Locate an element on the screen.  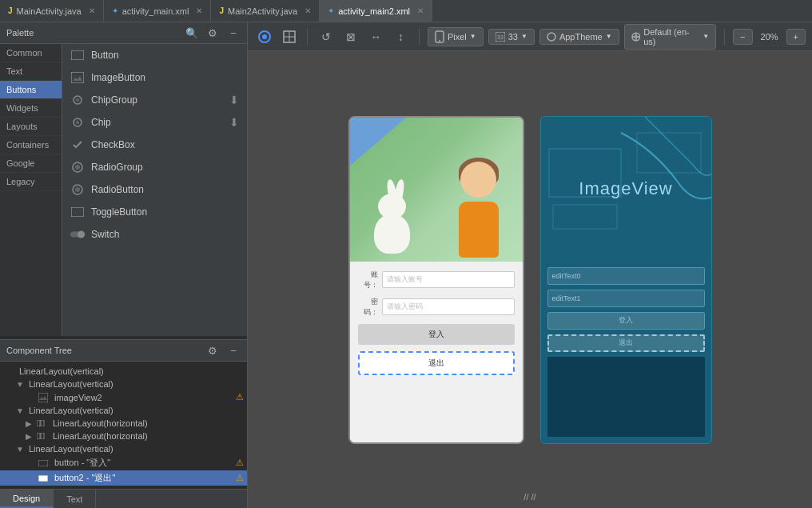
palette-item-label: ToggleButton is located at coordinates (119, 212).